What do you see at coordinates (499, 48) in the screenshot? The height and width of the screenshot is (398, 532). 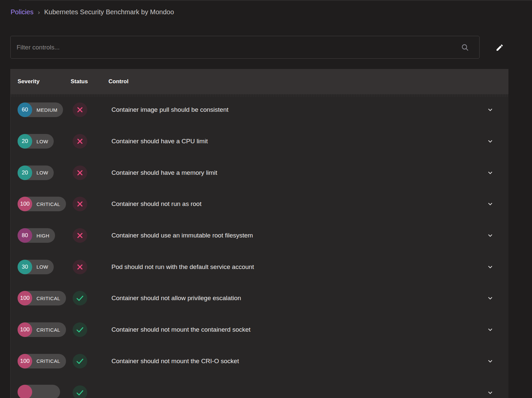 I see `pencil-icon` at bounding box center [499, 48].